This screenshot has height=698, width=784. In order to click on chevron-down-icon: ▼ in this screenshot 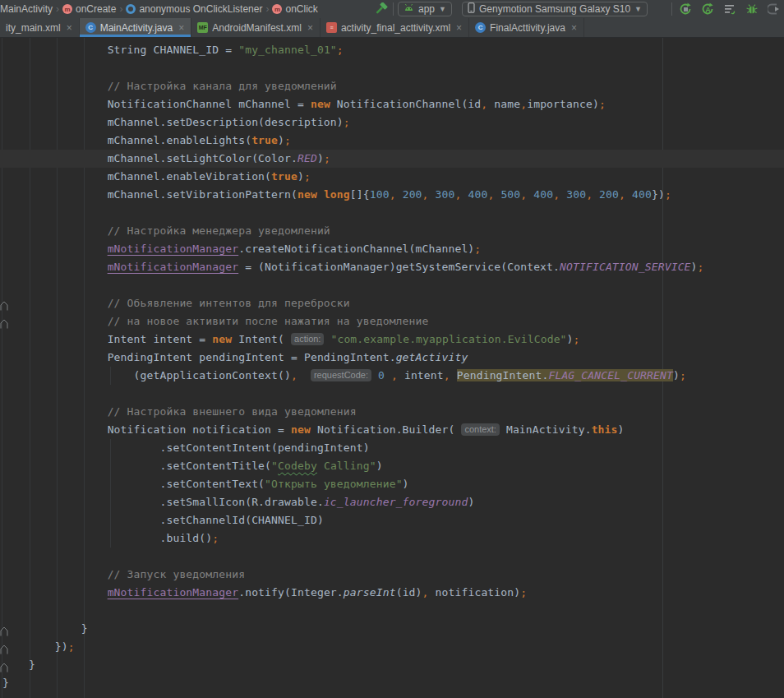, I will do `click(638, 9)`.